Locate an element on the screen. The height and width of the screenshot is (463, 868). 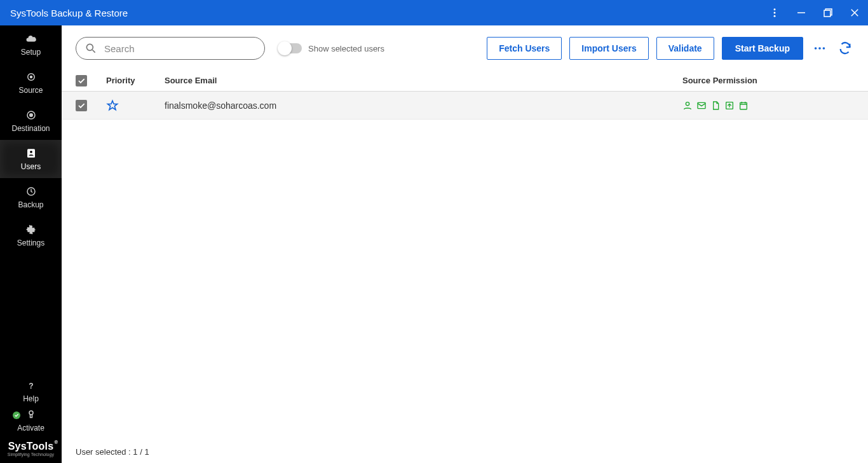
toggle-switch is located at coordinates (290, 48).